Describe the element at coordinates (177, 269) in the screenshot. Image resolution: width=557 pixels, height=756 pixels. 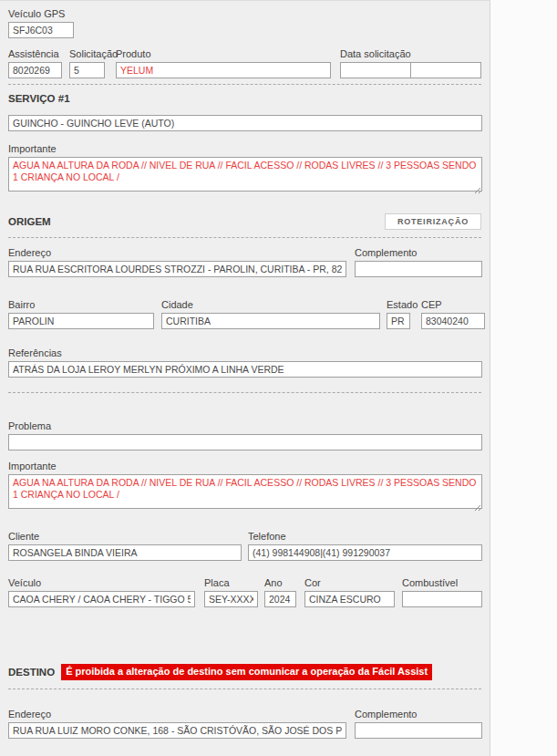
I see `origin-address-input` at that location.